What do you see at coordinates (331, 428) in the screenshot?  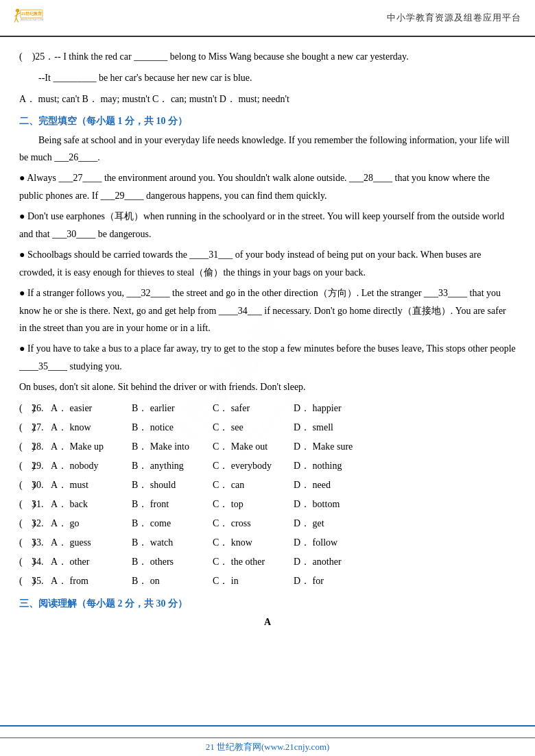 I see `mc-opt-27-3: D． smell` at bounding box center [331, 428].